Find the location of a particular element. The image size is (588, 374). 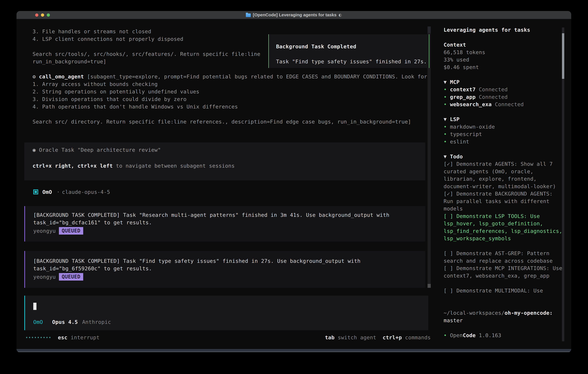

window-title-group: [OpenCode] Leveraging agents for tasks ◐ is located at coordinates (294, 15).